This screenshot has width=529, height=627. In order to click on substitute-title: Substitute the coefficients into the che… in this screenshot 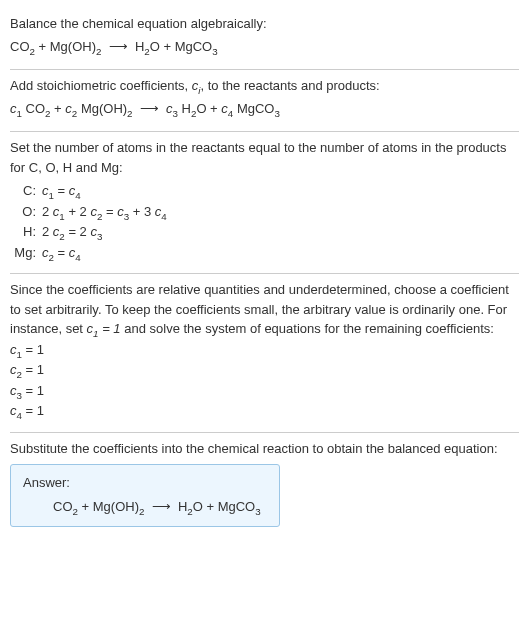, I will do `click(264, 449)`.